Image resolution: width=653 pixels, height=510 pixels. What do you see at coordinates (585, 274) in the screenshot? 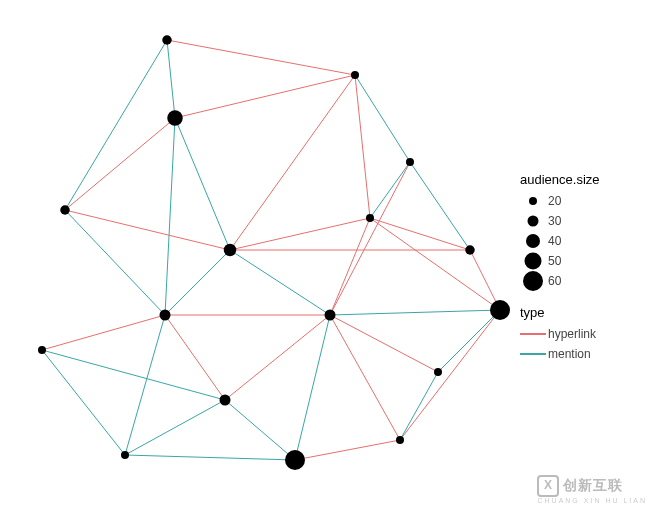
I see `legend: audience.size 2030405060 type hyperlinkm…` at bounding box center [585, 274].